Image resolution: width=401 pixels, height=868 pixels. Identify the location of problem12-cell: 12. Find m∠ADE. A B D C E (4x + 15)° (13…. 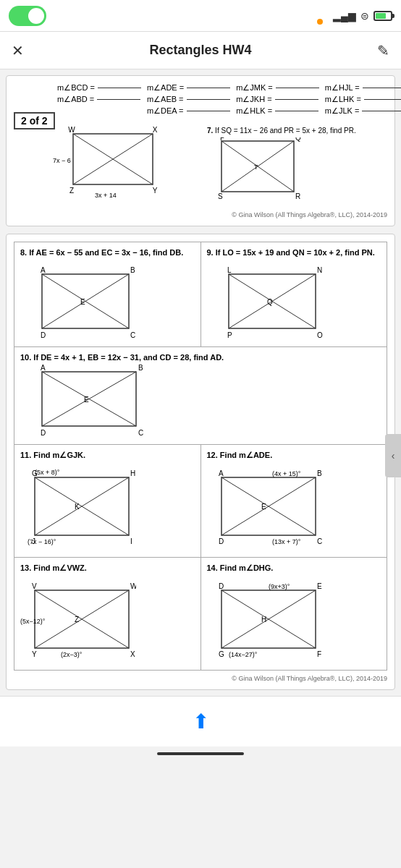
(294, 501).